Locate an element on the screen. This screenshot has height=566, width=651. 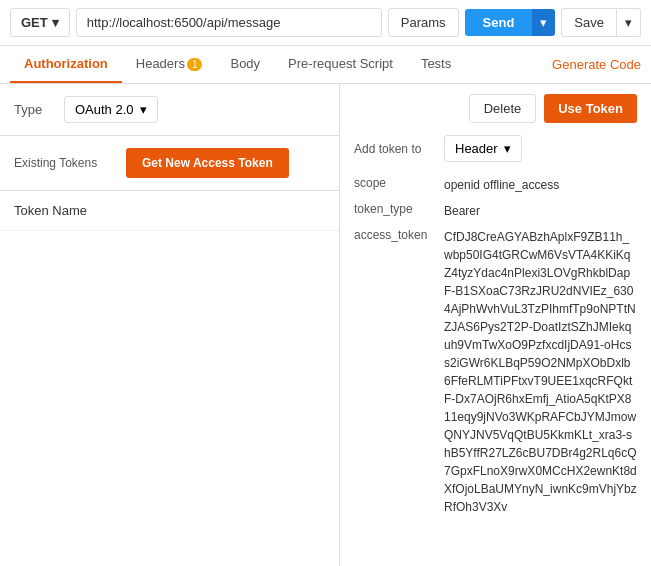
type-value: OAuth 2.0 is located at coordinates (104, 110).